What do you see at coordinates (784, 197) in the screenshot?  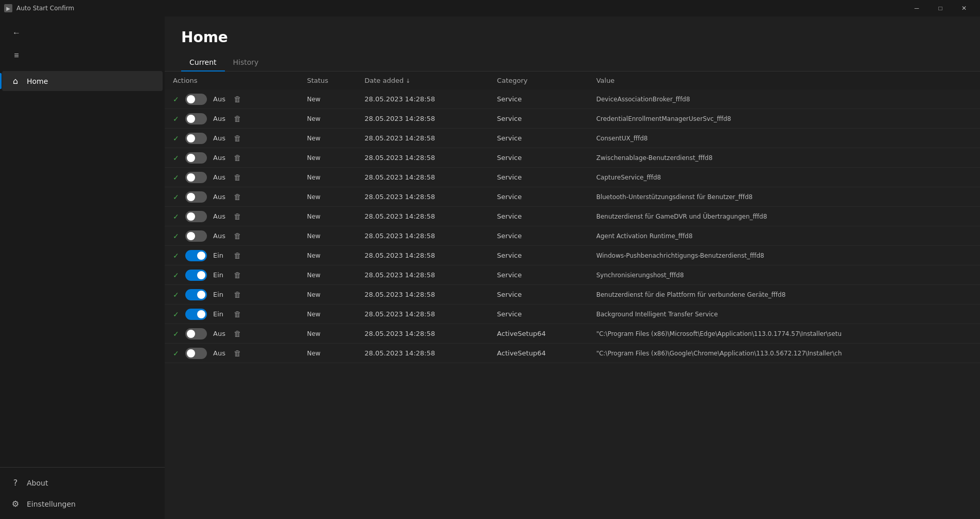 I see `value-cell: Bluetooth-Unterstützungsdienst für Benut…` at bounding box center [784, 197].